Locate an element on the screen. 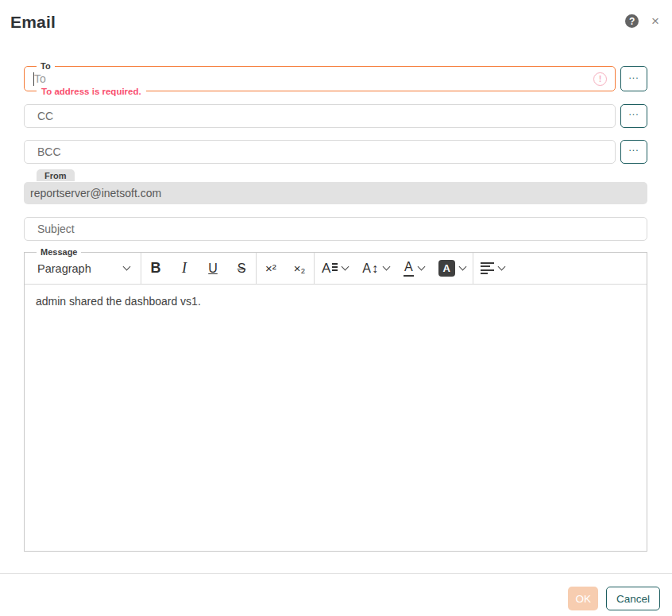 The image size is (672, 616). text-cursor is located at coordinates (33, 79).